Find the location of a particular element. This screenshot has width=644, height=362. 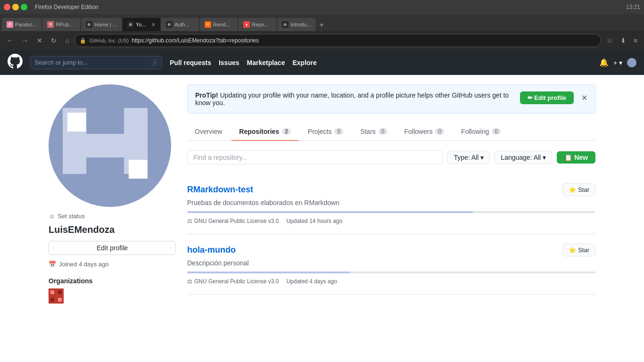

tab-overview: Overview is located at coordinates (208, 132).